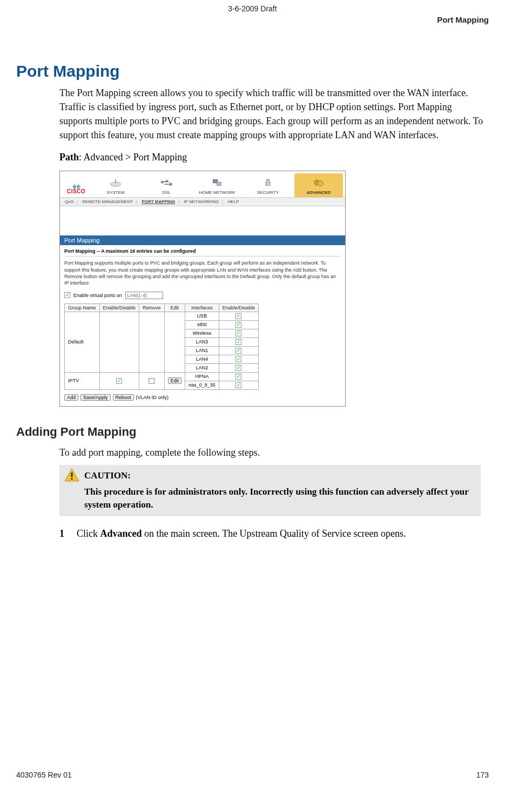  What do you see at coordinates (233, 202) in the screenshot?
I see `subtab-help: HELP` at bounding box center [233, 202].